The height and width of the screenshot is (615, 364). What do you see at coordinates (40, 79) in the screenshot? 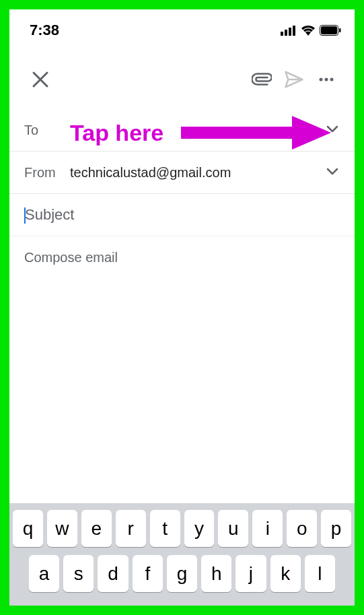
I see `close-button` at bounding box center [40, 79].